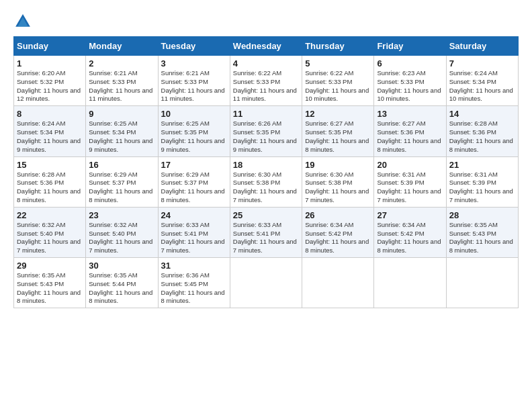 The image size is (532, 411). Describe the element at coordinates (266, 132) in the screenshot. I see `day-cell: 11 Sunrise: 6:26 AM Sunset: 5:35 PM Dayl…` at that location.